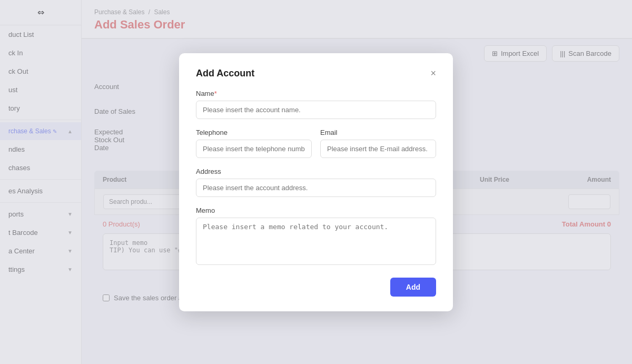 This screenshot has height=364, width=632. What do you see at coordinates (254, 133) in the screenshot?
I see `telephone-label: Telephone` at bounding box center [254, 133].